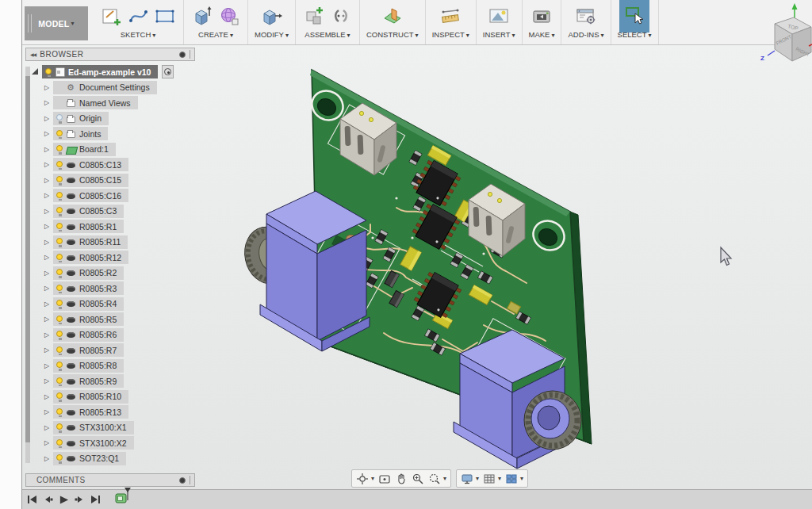 The width and height of the screenshot is (812, 509). Describe the element at coordinates (119, 335) in the screenshot. I see `browser-item: ▷ R0805:R6` at that location.